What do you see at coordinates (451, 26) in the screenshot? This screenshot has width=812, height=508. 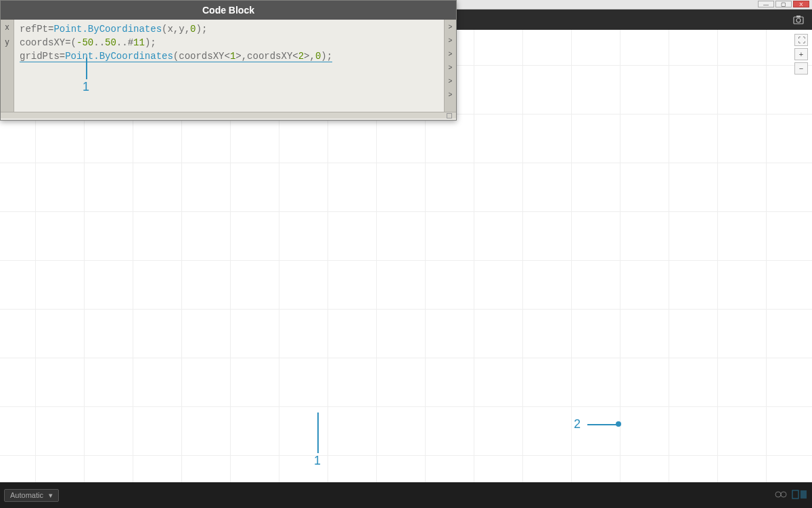 I see `output-port-1: >` at bounding box center [451, 26].